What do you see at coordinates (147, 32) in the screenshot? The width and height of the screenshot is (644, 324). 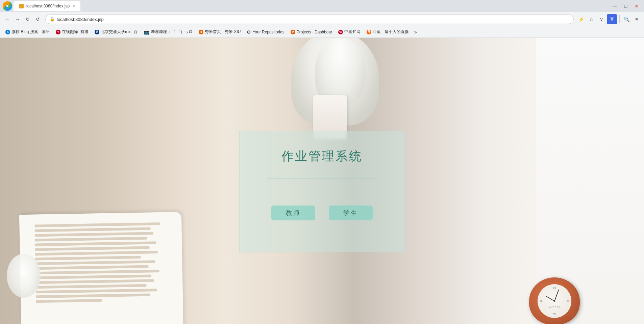 I see `bilibili-favicon: 📺` at bounding box center [147, 32].